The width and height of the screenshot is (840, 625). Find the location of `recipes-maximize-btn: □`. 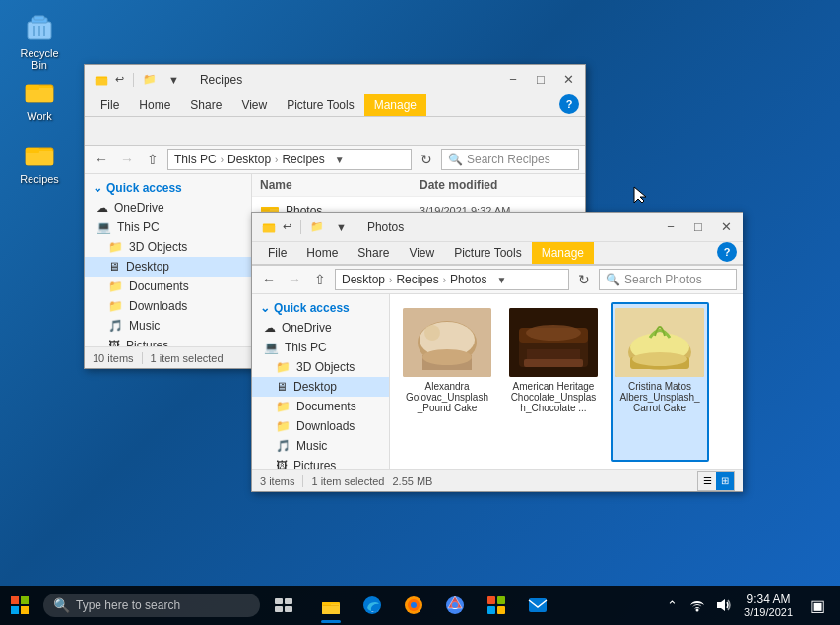

recipes-maximize-btn: □ is located at coordinates (541, 80).